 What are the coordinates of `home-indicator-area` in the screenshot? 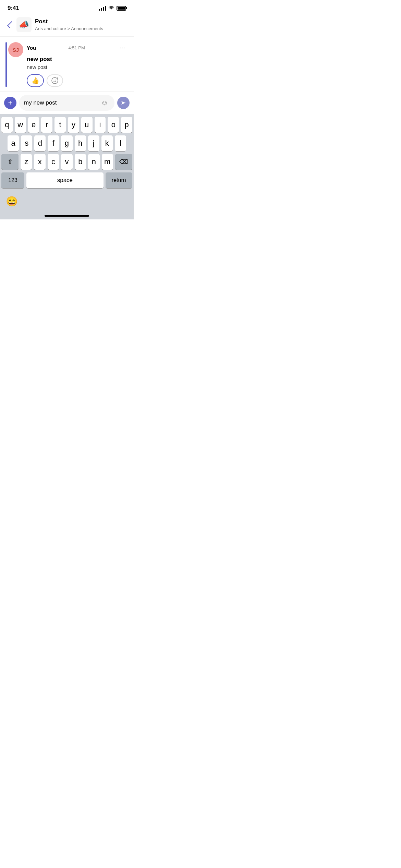 It's located at (67, 216).